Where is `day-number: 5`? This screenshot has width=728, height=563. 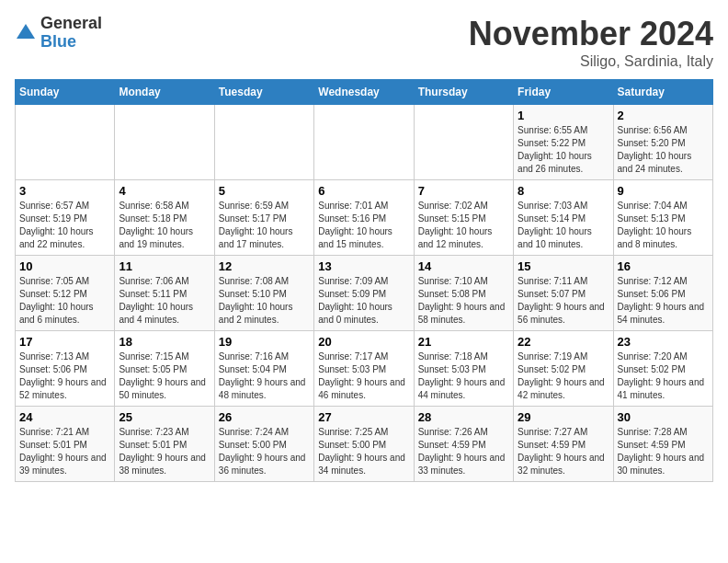
day-number: 5 is located at coordinates (265, 191).